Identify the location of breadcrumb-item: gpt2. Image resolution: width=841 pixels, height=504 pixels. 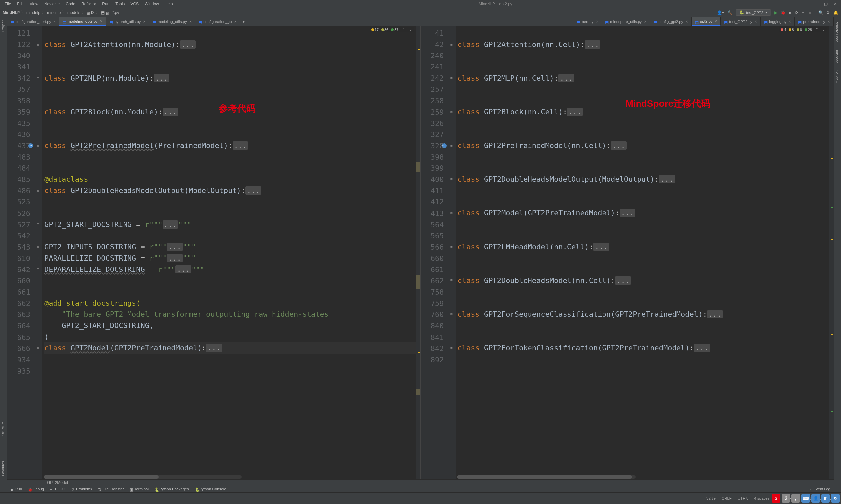
(91, 13).